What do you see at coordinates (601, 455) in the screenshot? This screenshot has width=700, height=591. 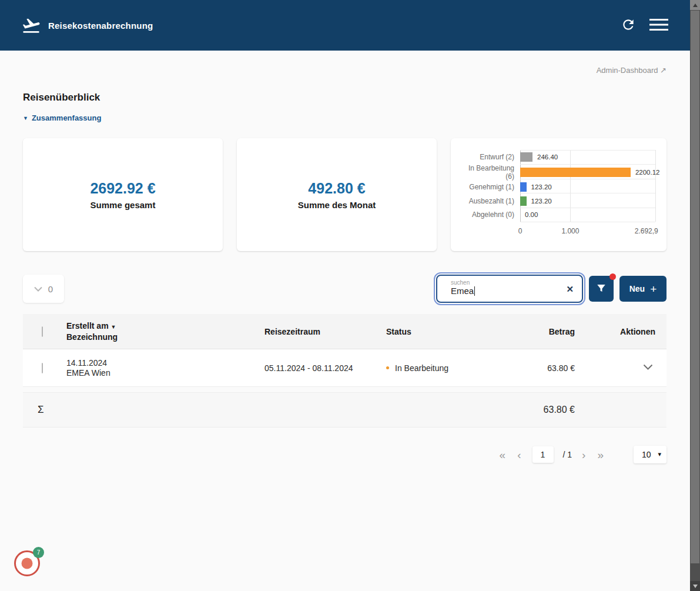 I see `last-page-button: »` at bounding box center [601, 455].